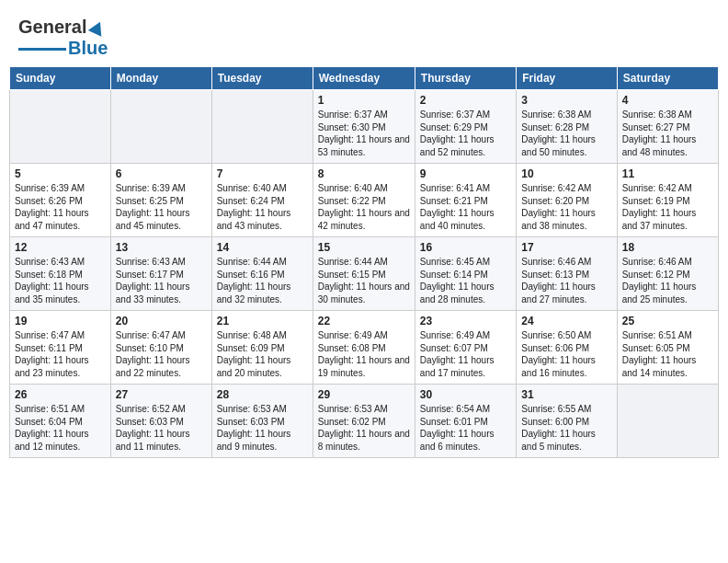  I want to click on calendar-day-header: Monday, so click(161, 79).